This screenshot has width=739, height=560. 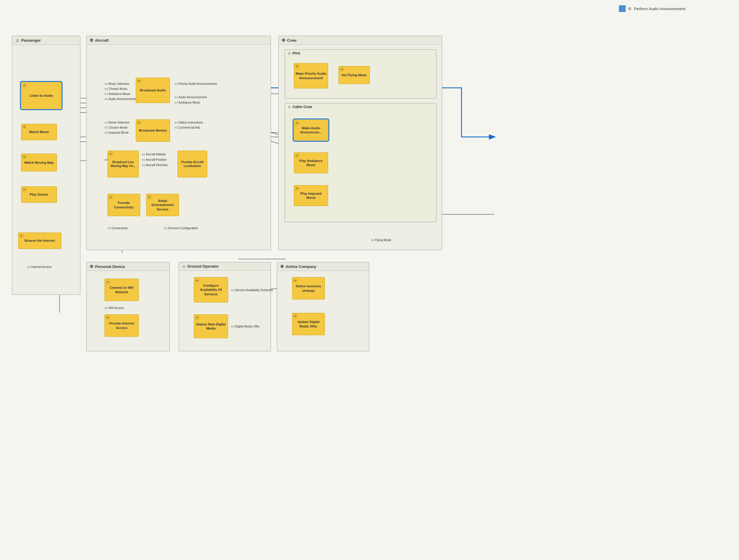 What do you see at coordinates (197, 280) in the screenshot?
I see `or-badge-configure: or` at bounding box center [197, 280].